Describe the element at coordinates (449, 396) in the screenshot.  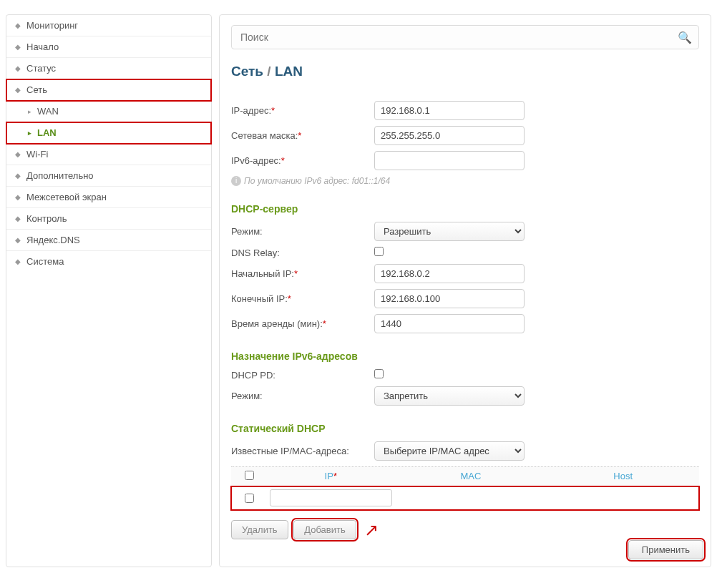
I see `ipv6-mode-select: Запретить` at that location.